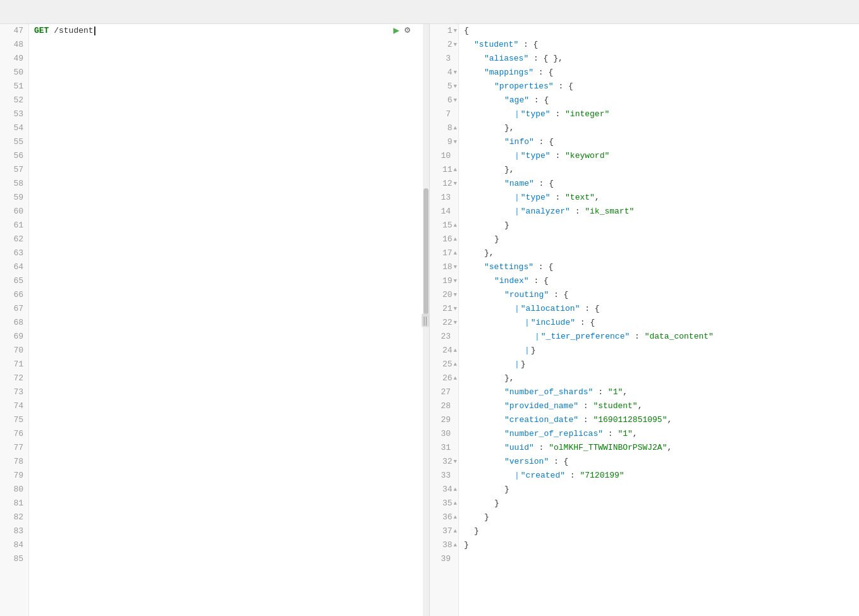 The height and width of the screenshot is (616, 859). I want to click on menu-bar, so click(430, 12).